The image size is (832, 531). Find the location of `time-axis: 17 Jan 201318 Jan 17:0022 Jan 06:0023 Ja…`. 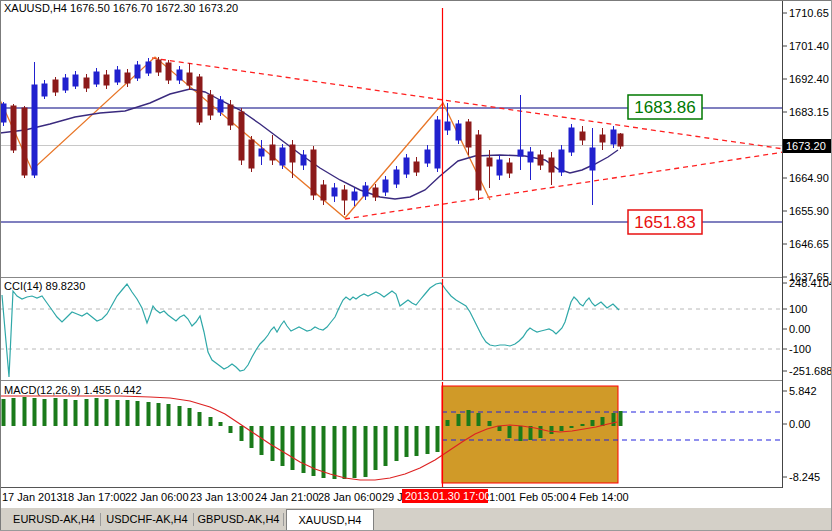

time-axis: 17 Jan 201318 Jan 17:0022 Jan 06:0023 Ja… is located at coordinates (416, 498).